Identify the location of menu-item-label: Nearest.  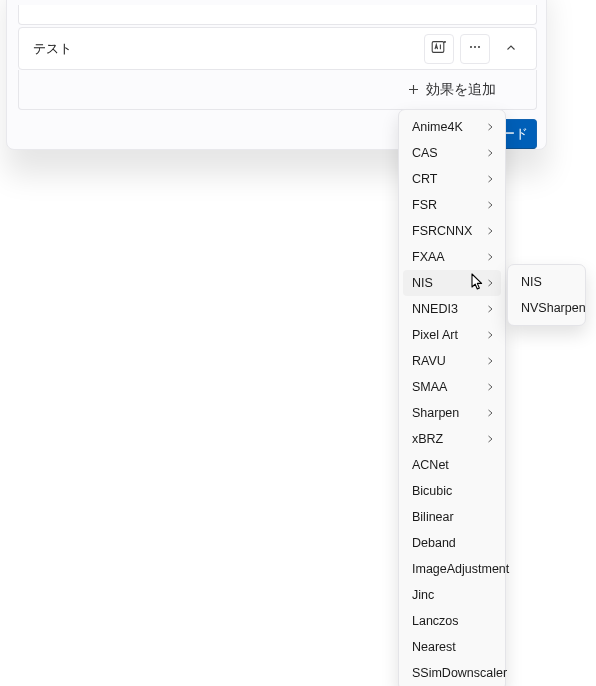
(454, 647).